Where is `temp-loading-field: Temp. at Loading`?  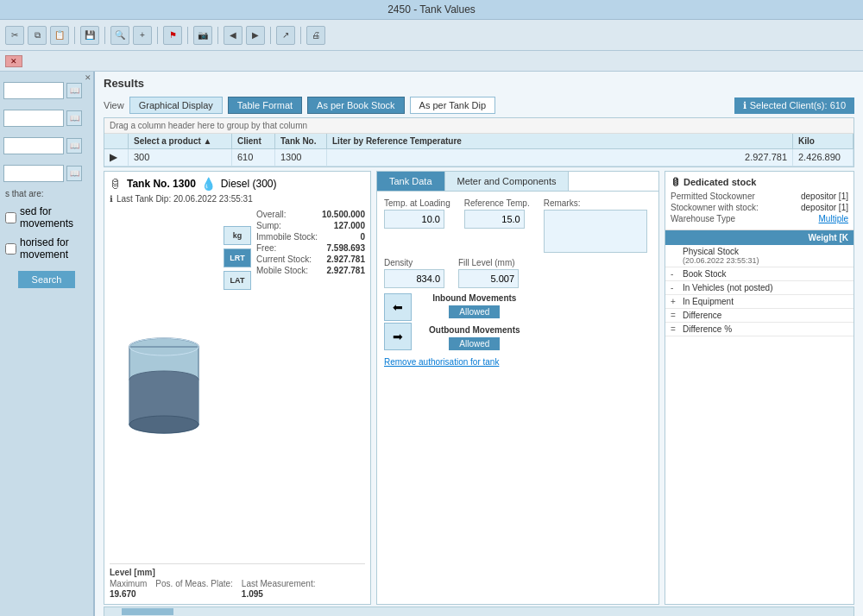
temp-loading-field: Temp. at Loading is located at coordinates (418, 226).